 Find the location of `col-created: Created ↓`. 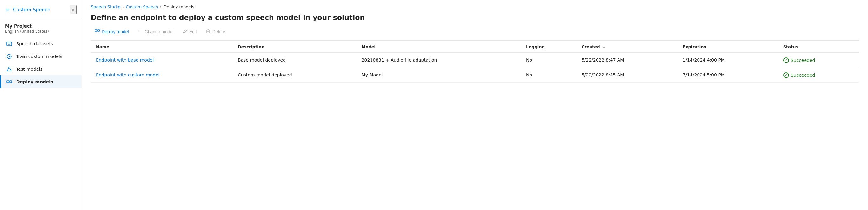

col-created: Created ↓ is located at coordinates (627, 46).